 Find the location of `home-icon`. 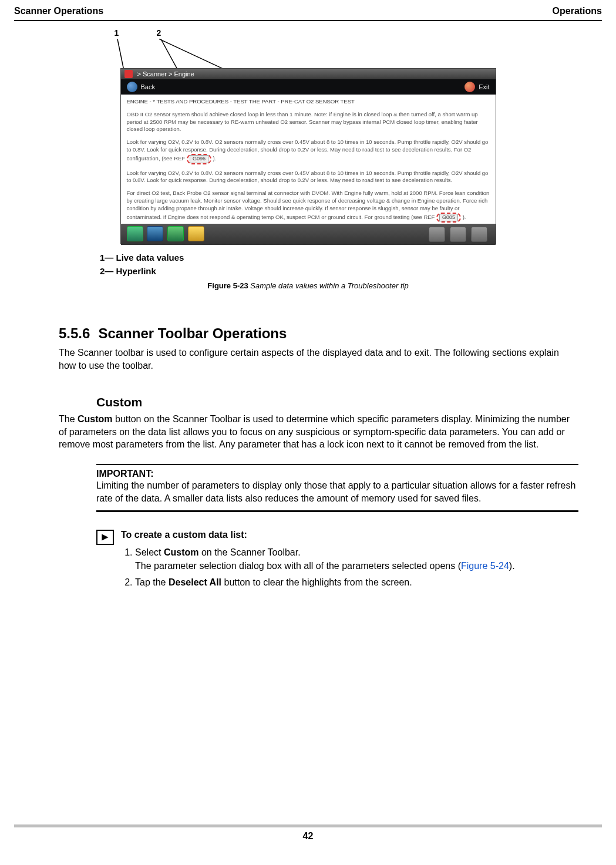

home-icon is located at coordinates (129, 74).